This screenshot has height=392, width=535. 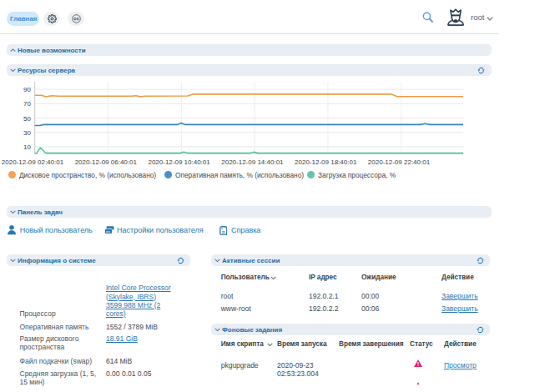 What do you see at coordinates (27, 118) in the screenshot?
I see `svg-text: 50` at bounding box center [27, 118].